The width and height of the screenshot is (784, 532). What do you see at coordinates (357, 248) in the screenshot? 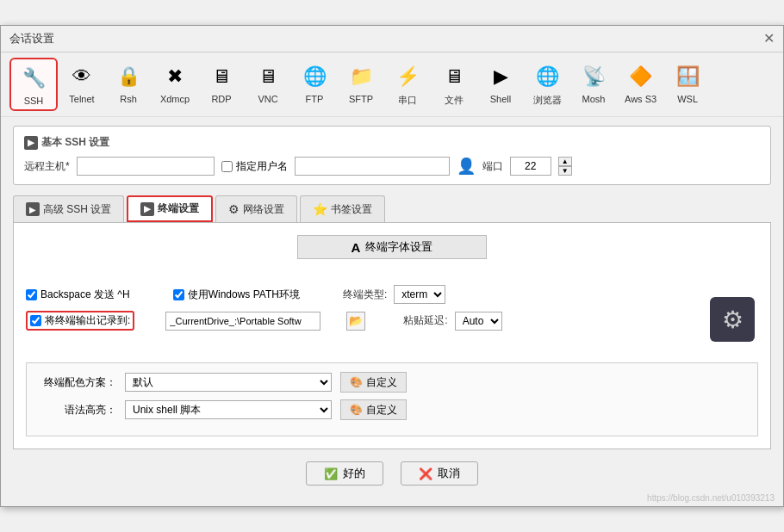
I see `font-icon: A` at bounding box center [357, 248].